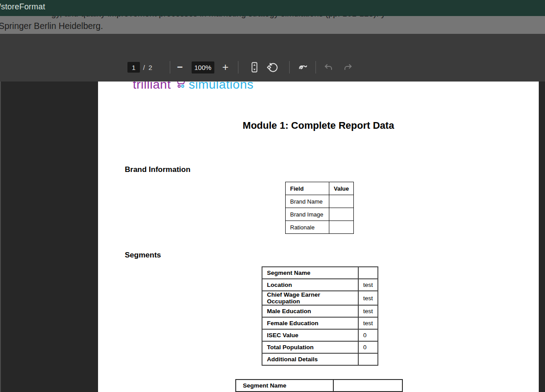  Describe the element at coordinates (218, 17) in the screenshot. I see `clipped-citation-line: gy, and quality improvement processes in…` at that location.